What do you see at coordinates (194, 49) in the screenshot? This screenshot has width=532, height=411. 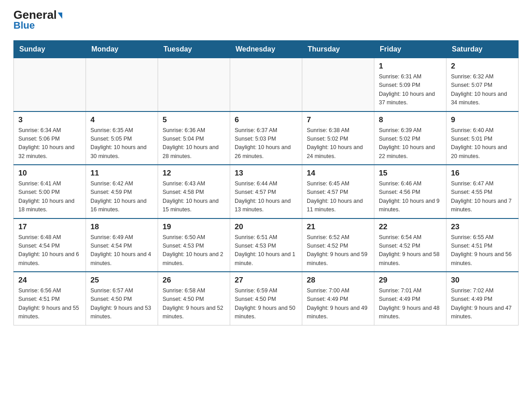 I see `day-of-week-header: Tuesday` at bounding box center [194, 49].